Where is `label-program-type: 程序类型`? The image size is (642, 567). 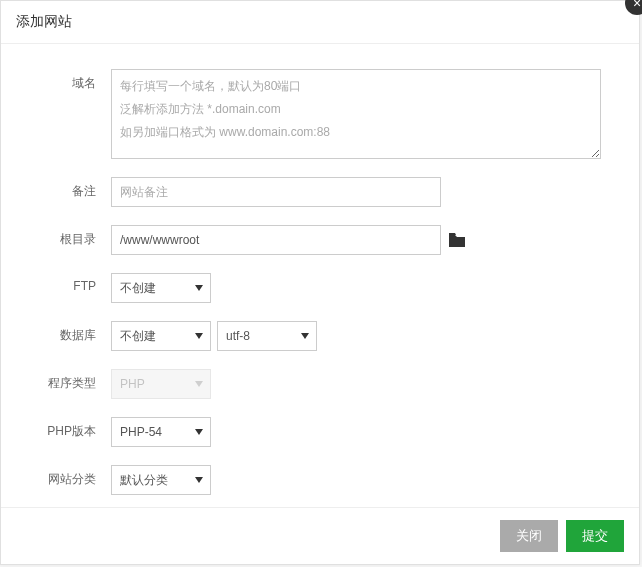 label-program-type: 程序类型 is located at coordinates (61, 380).